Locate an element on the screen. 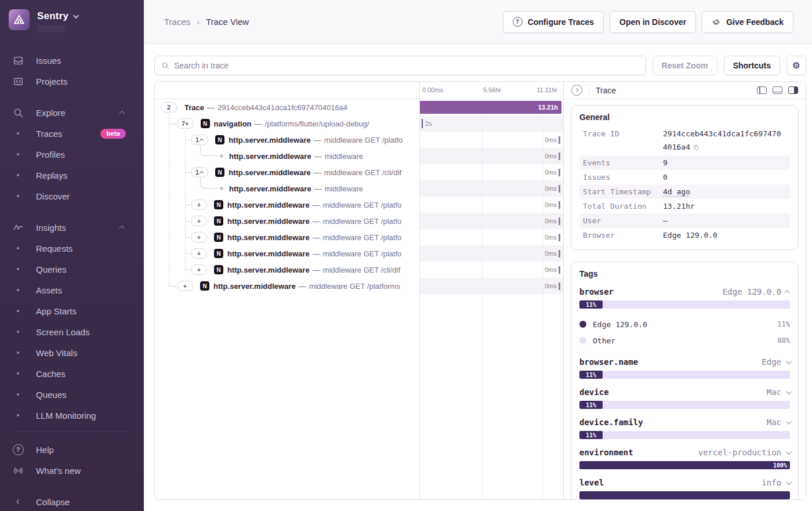  sidebar-item-discover: Discover is located at coordinates (72, 196).